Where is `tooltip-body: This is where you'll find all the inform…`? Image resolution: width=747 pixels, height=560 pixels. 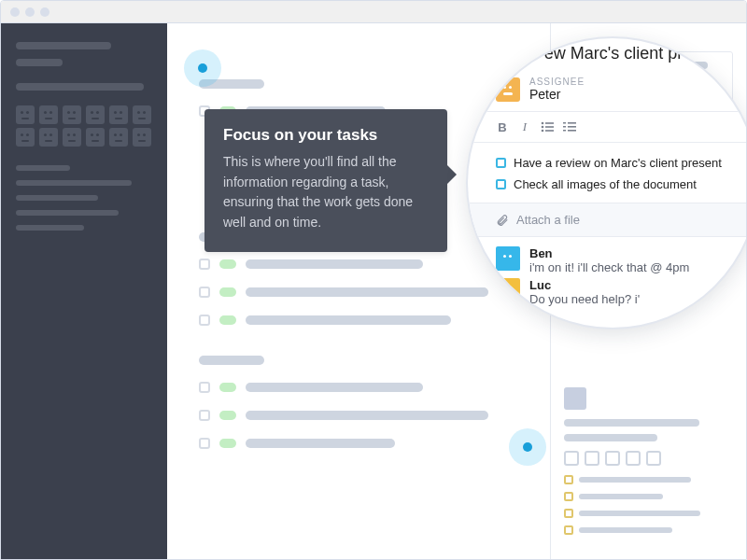 tooltip-body: This is where you'll find all the inform… is located at coordinates (326, 192).